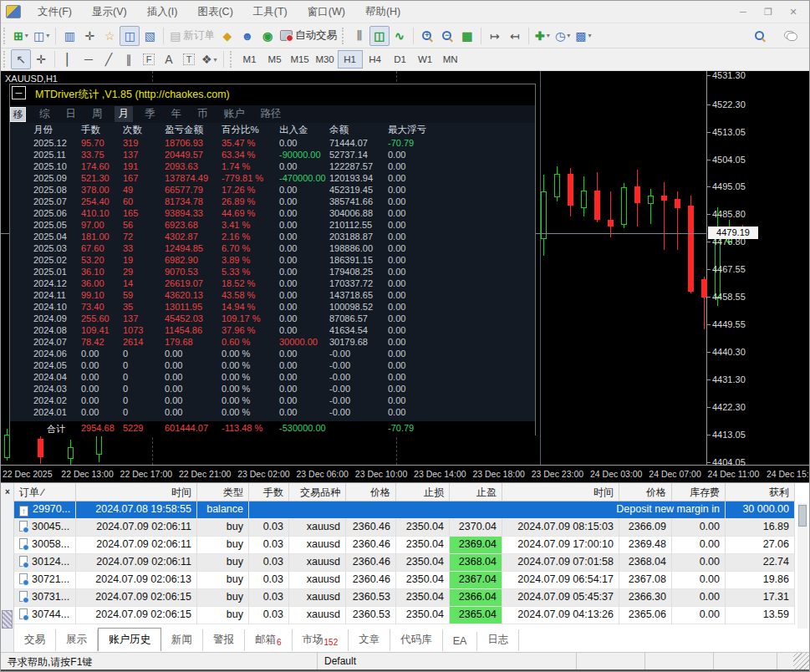 This screenshot has width=810, height=672. I want to click on data-window-button: ✛, so click(89, 36).